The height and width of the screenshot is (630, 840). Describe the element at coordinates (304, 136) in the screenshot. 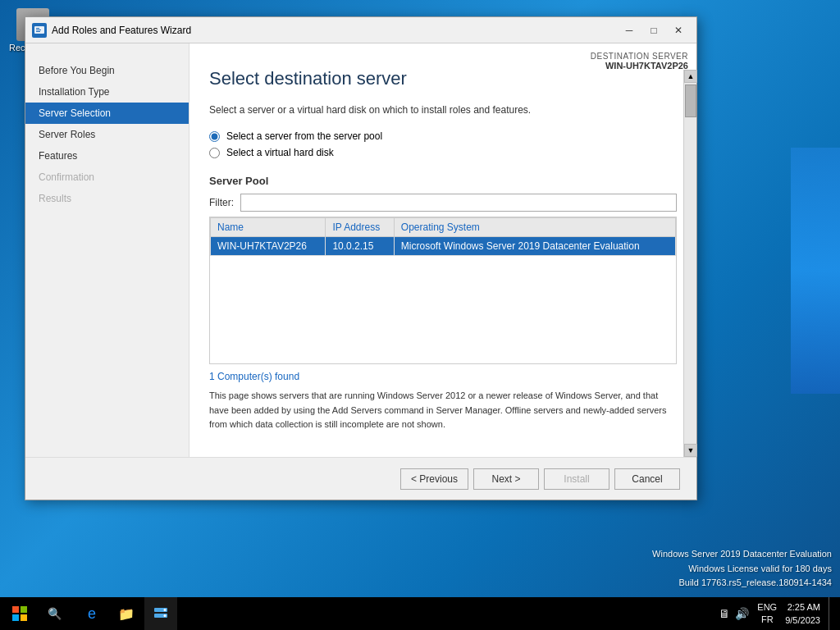

I see `radio-server-pool-label: Select a server from the server pool` at that location.